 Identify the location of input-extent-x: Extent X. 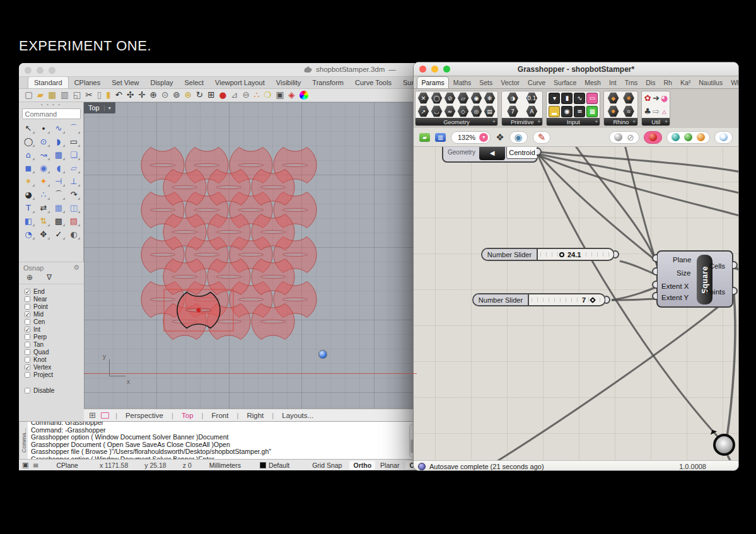
(675, 286).